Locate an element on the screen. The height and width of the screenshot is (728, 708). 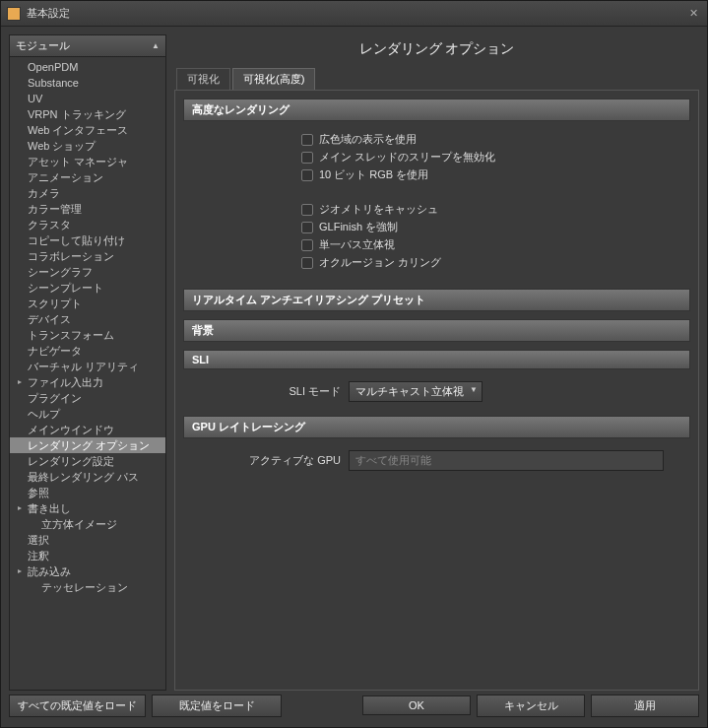
tree-item: トランスフォーム is located at coordinates (88, 335).